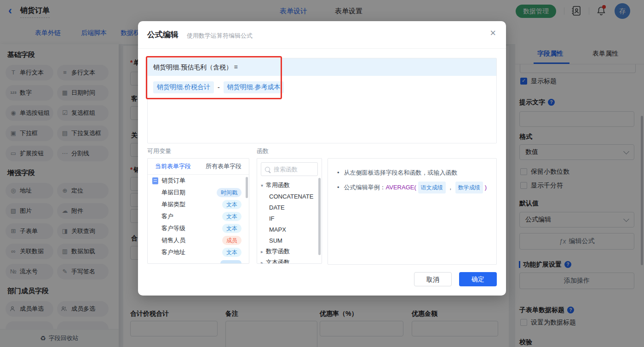 The width and height of the screenshot is (644, 347). What do you see at coordinates (198, 240) in the screenshot?
I see `tree-field-row: 销售人员成员` at bounding box center [198, 240].